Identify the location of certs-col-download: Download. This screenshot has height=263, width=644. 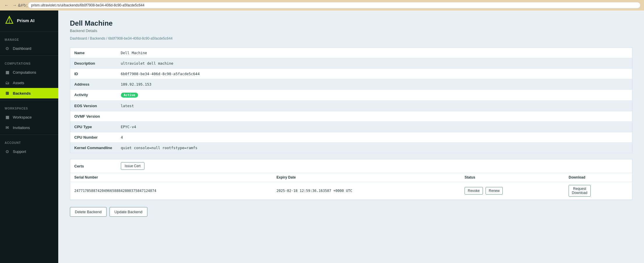
(598, 178).